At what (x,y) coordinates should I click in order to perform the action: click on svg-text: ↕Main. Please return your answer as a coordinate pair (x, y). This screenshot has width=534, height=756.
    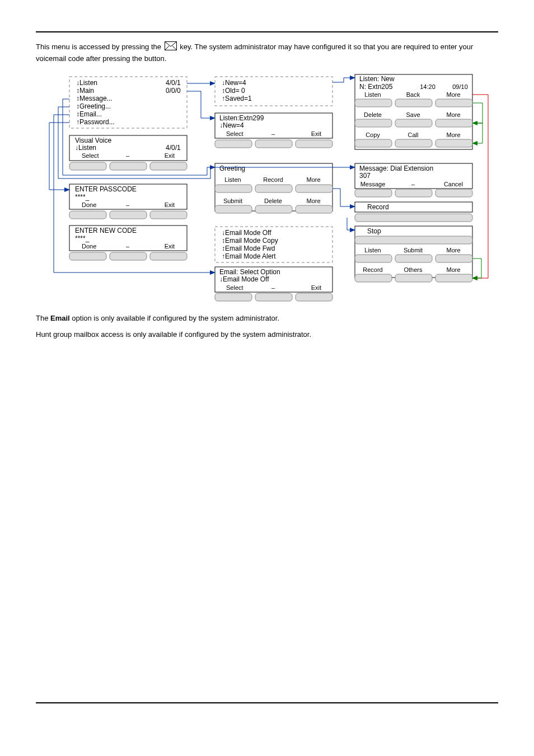
    Looking at the image, I should click on (85, 91).